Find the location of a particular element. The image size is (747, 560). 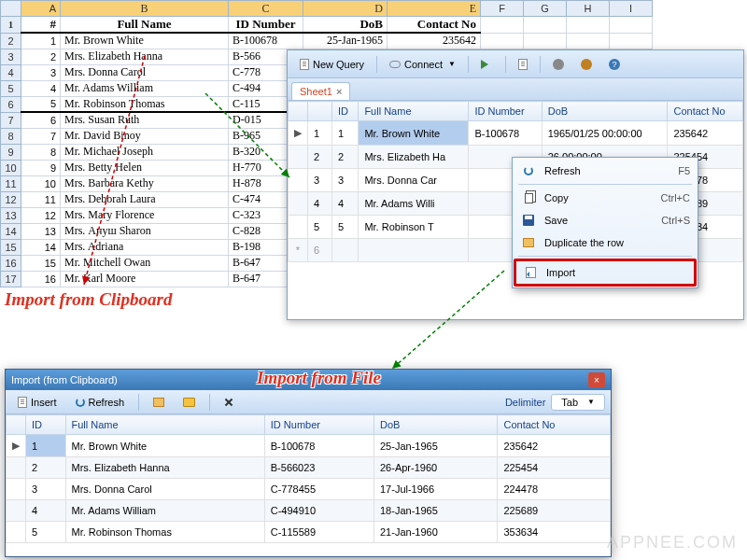

grid-header-id: ID is located at coordinates (345, 112).